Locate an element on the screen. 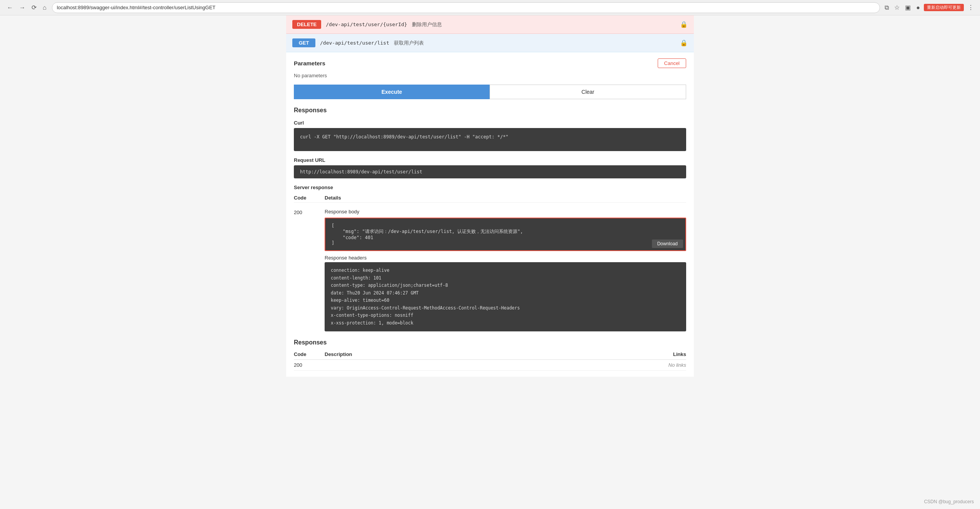 This screenshot has width=980, height=509. response-table-header: Code Details is located at coordinates (490, 198).